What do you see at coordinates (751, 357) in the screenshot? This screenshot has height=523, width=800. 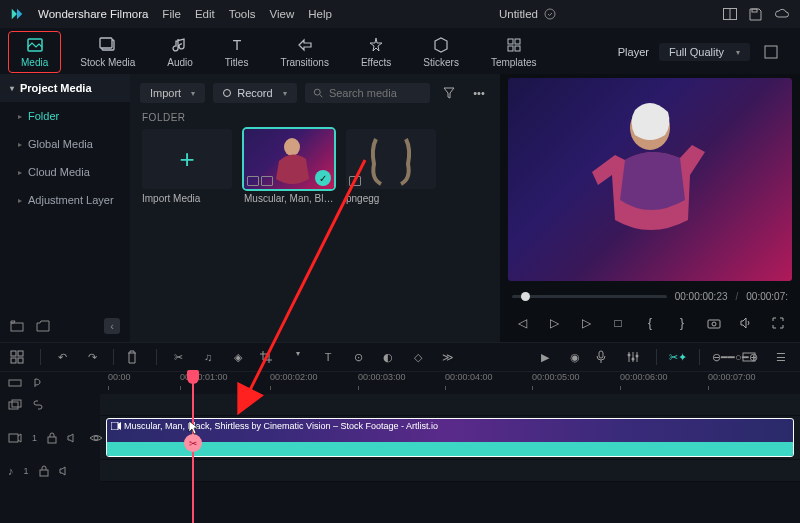 I see `tool-zoom-fit` at bounding box center [751, 357].